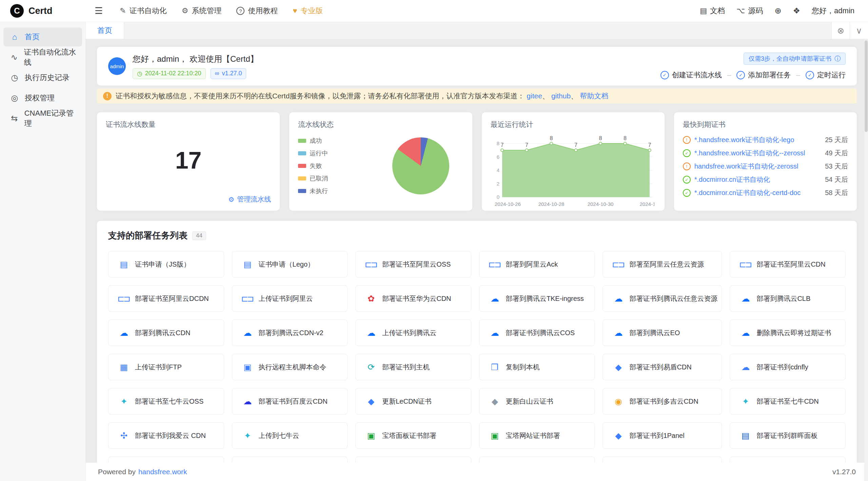 This screenshot has width=868, height=481. I want to click on task-card: ◆更新白山云证书, so click(537, 401).